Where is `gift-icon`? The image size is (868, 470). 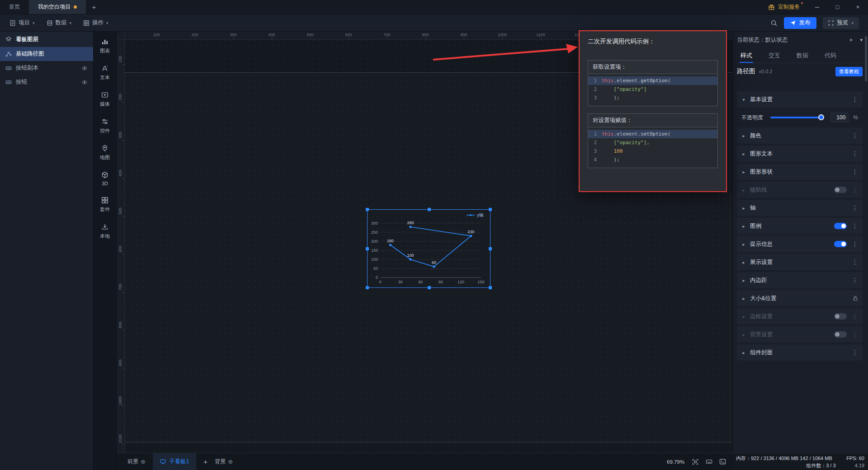
gift-icon is located at coordinates (771, 7).